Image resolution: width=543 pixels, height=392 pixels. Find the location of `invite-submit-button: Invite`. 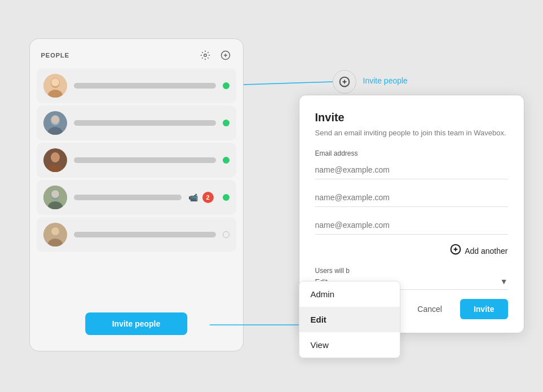

invite-submit-button: Invite is located at coordinates (484, 309).